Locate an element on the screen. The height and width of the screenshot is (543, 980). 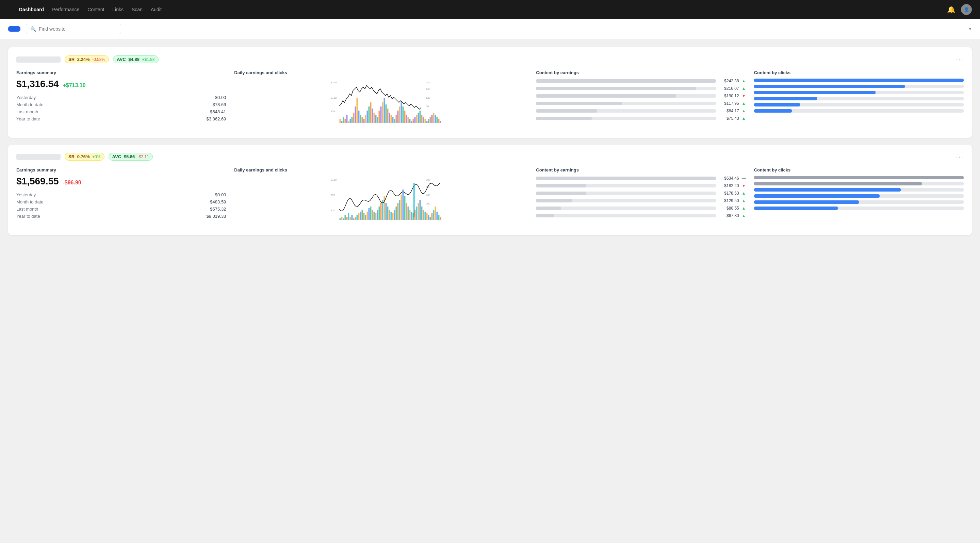
nav-links: Dashboard Performance Content Links Scan… is located at coordinates (478, 10).